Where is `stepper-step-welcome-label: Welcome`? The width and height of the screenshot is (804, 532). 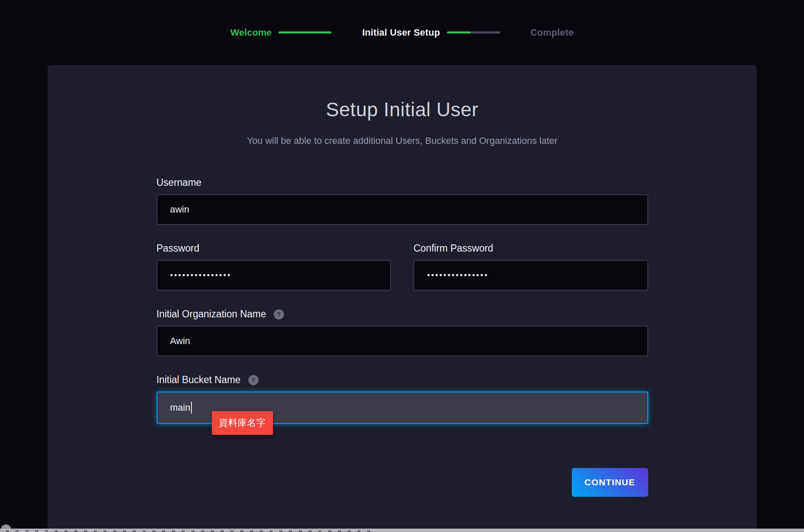 stepper-step-welcome-label: Welcome is located at coordinates (251, 33).